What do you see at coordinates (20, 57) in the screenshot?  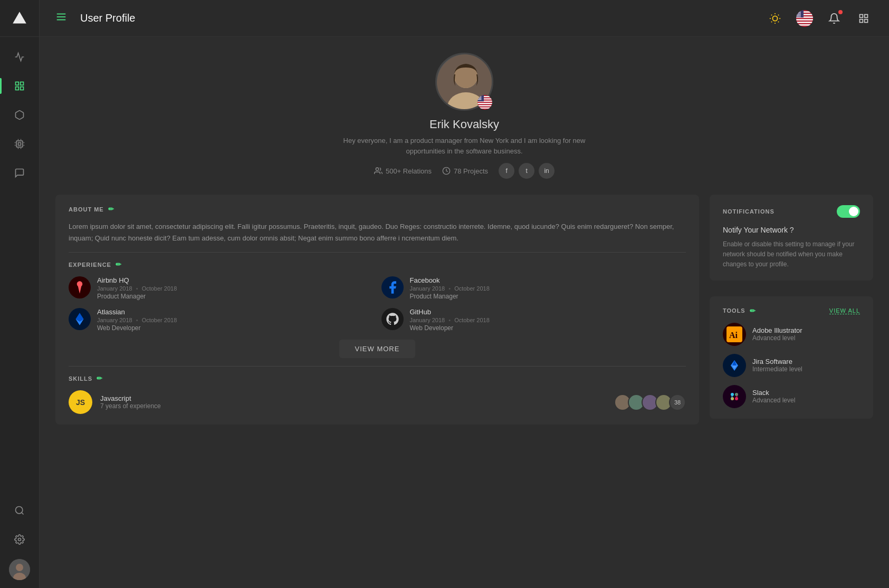 I see `sidebar-item-activity` at bounding box center [20, 57].